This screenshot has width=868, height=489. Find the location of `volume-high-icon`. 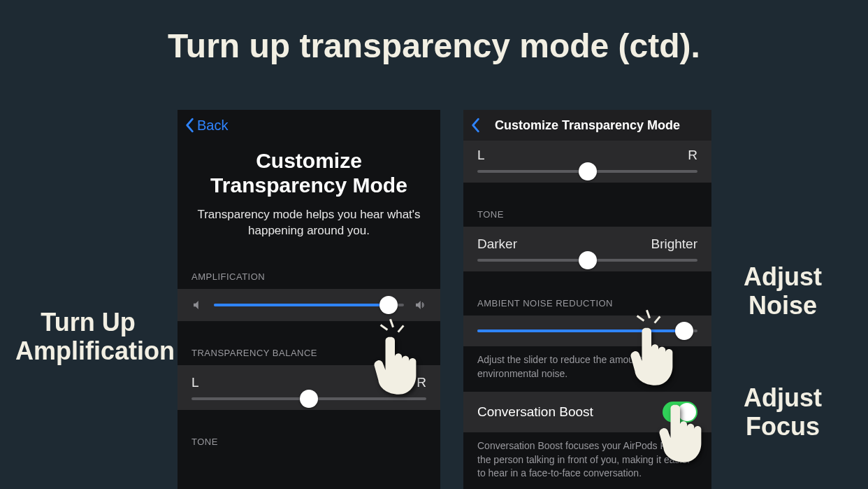

volume-high-icon is located at coordinates (420, 305).